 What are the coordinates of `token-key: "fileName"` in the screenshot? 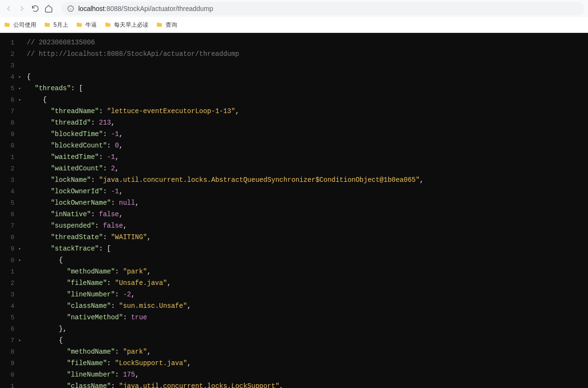 It's located at (87, 283).